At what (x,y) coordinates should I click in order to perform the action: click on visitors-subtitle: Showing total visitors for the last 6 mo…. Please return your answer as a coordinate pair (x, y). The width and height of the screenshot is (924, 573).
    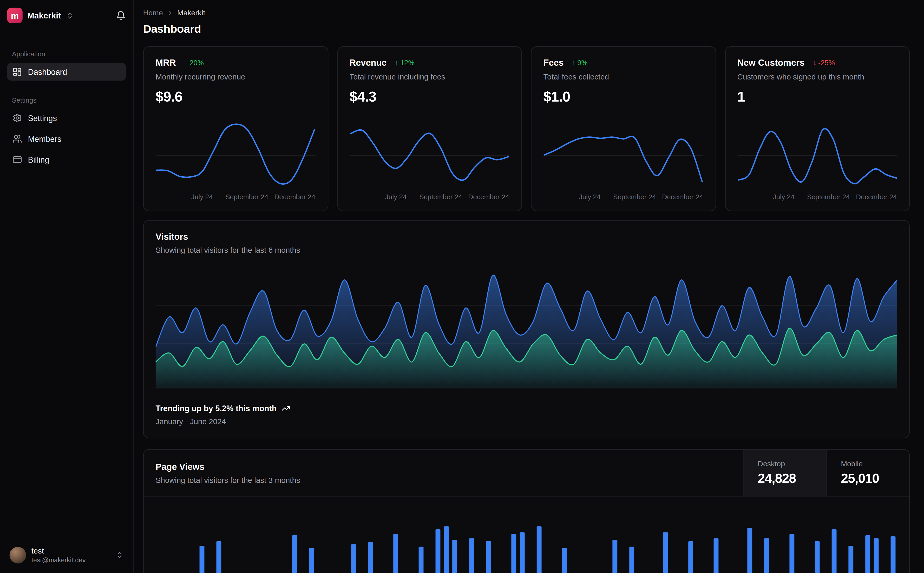
    Looking at the image, I should click on (527, 250).